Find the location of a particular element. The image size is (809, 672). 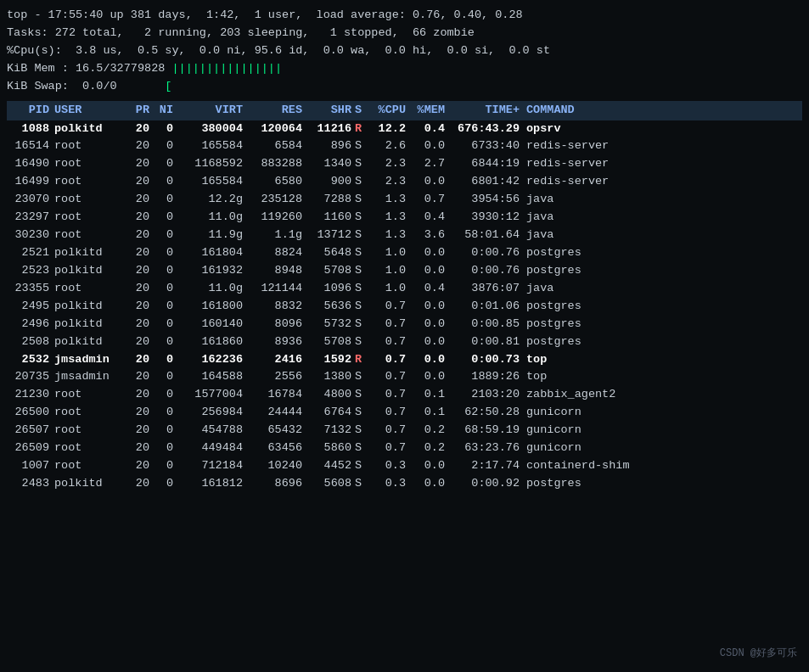

cell-pid: 20735 is located at coordinates (32, 377).